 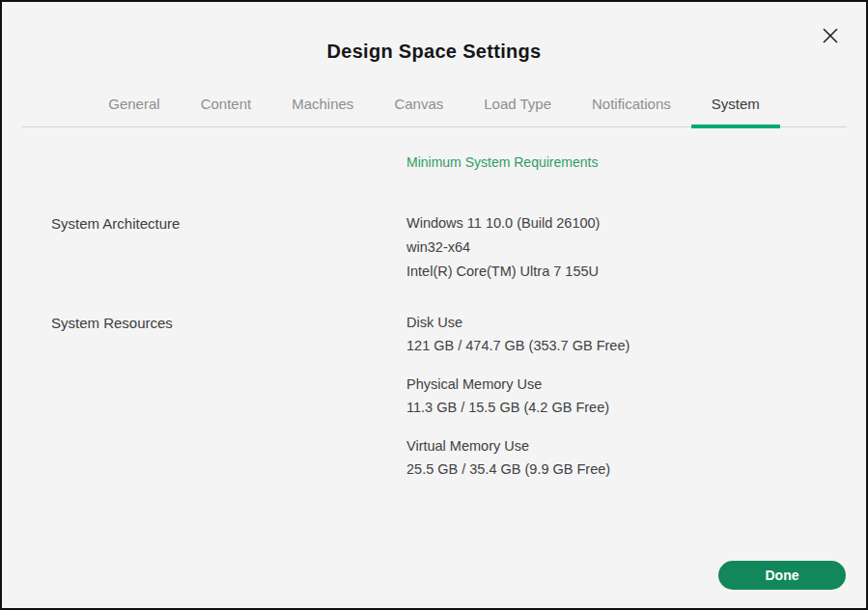 What do you see at coordinates (627, 334) in the screenshot?
I see `disk-use-group: Disk Use 121 GB / 474.7 GB (353.7 GB Fre…` at bounding box center [627, 334].